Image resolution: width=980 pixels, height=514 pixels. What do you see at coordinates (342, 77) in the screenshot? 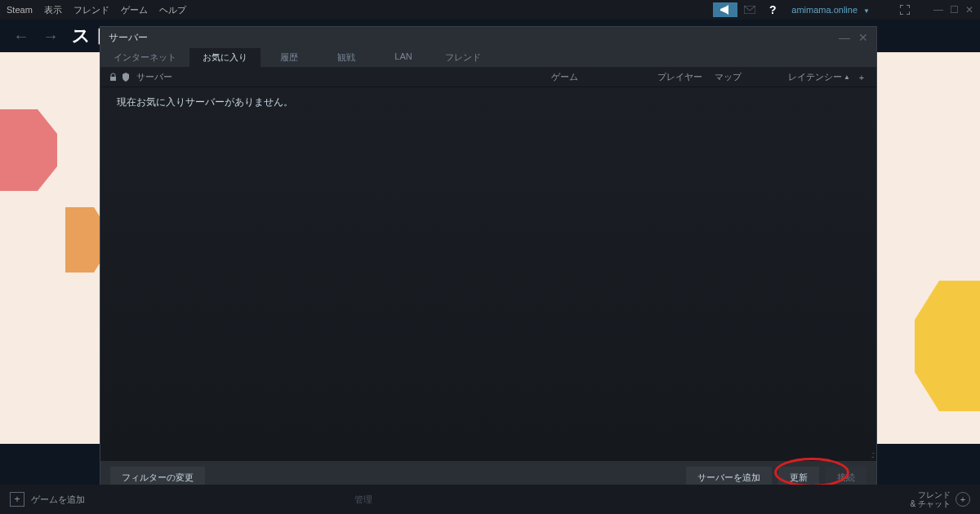
I see `column-server: サーバー` at bounding box center [342, 77].